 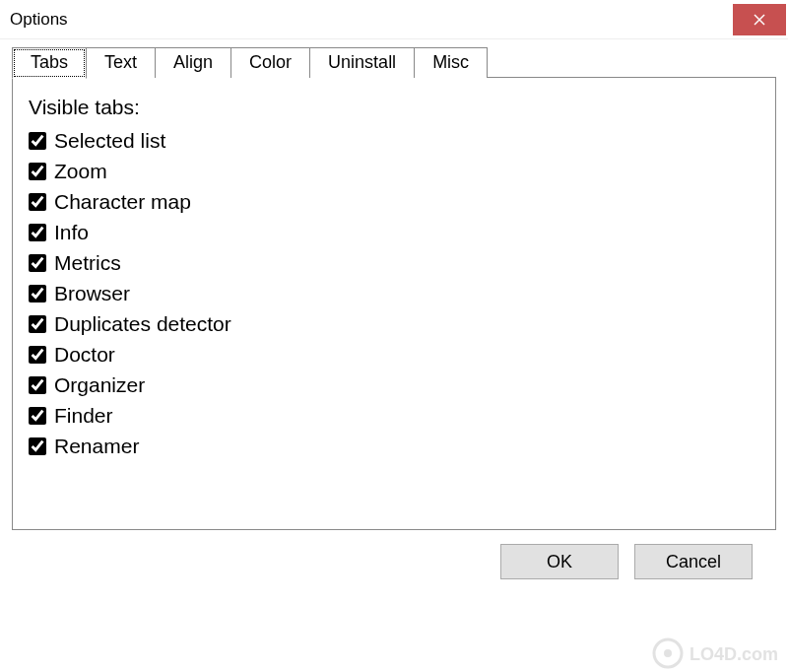 What do you see at coordinates (270, 63) in the screenshot?
I see `tab-color: Color` at bounding box center [270, 63].